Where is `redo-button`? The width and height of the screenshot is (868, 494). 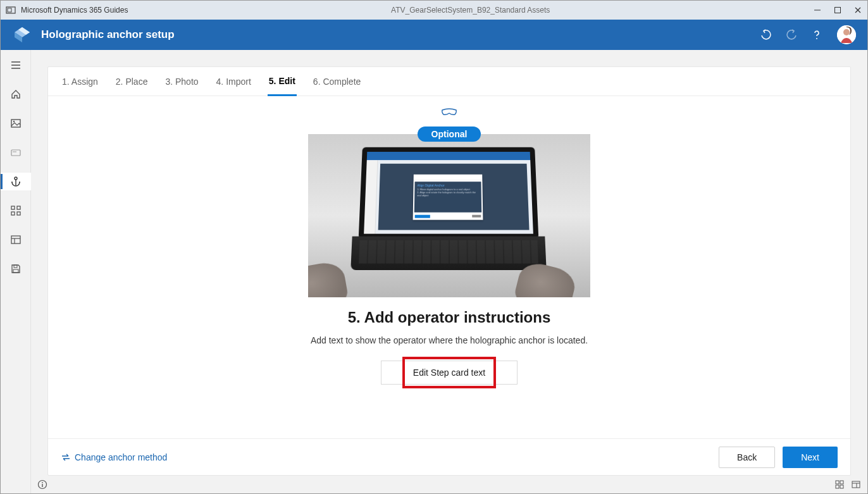
redo-button is located at coordinates (791, 35).